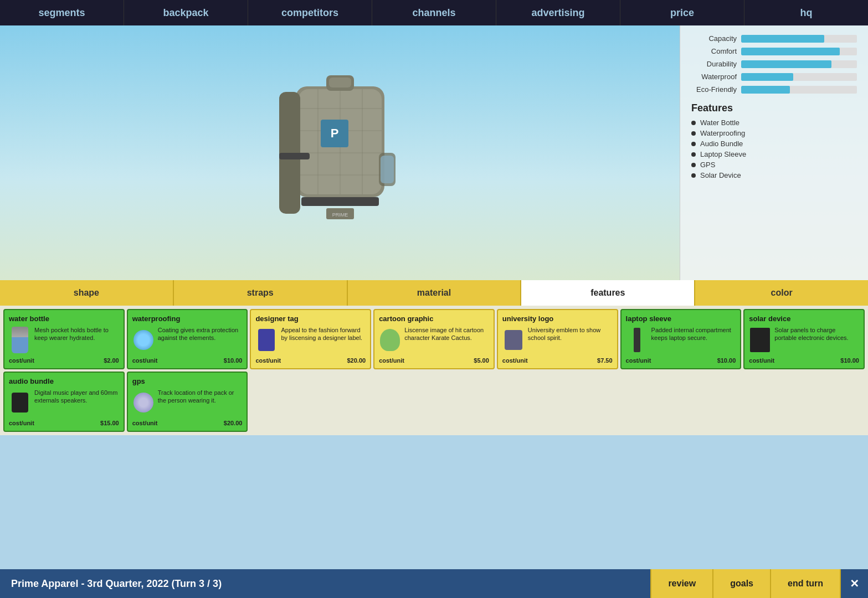  Describe the element at coordinates (760, 340) in the screenshot. I see `solar-icon` at that location.